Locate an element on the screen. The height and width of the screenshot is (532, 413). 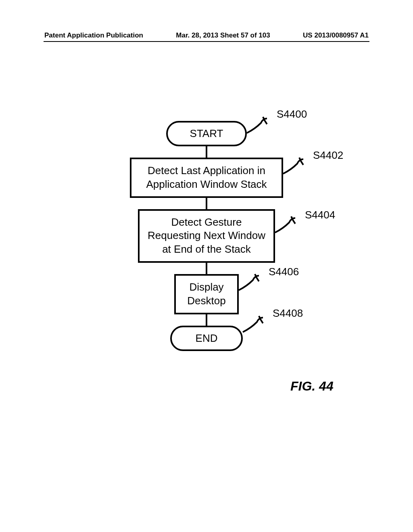
end-ref: S4408 is located at coordinates (288, 314).